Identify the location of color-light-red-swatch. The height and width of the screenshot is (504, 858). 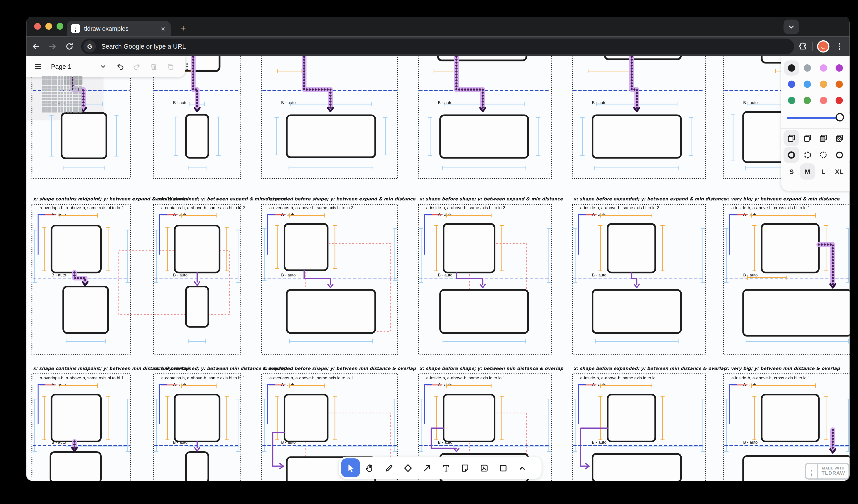
(823, 100).